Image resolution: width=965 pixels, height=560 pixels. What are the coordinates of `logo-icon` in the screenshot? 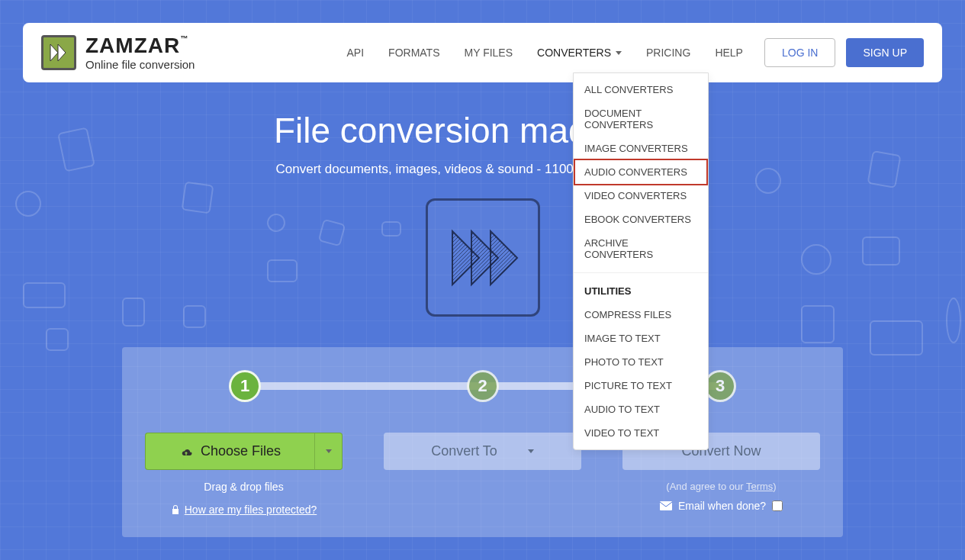 It's located at (59, 53).